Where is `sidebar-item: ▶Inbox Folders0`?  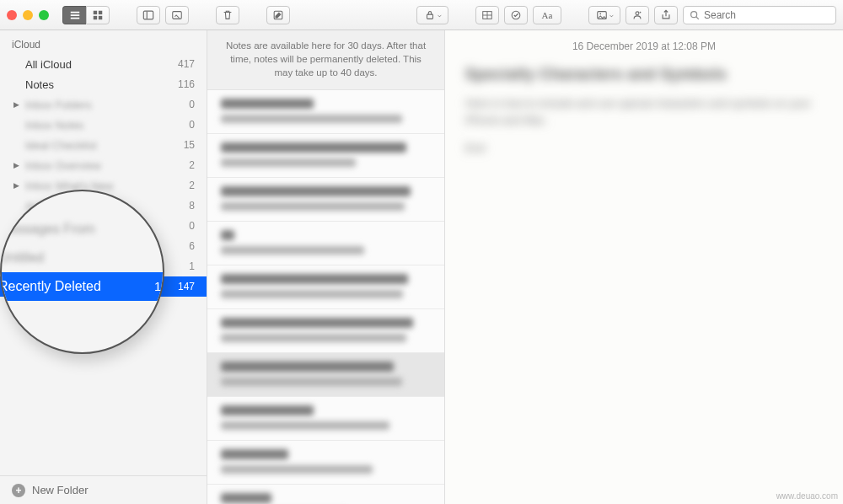
sidebar-item: ▶Inbox Folders0 is located at coordinates (103, 105).